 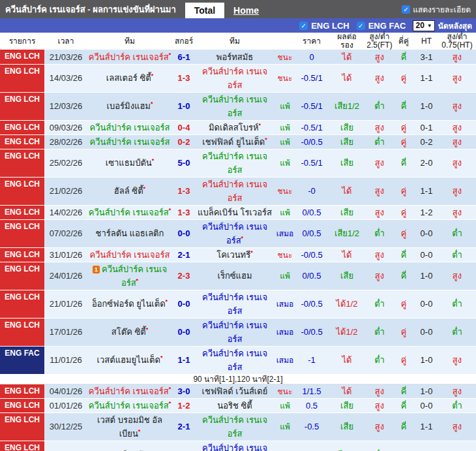 I want to click on match-count-select: 20 ▼, so click(x=424, y=26).